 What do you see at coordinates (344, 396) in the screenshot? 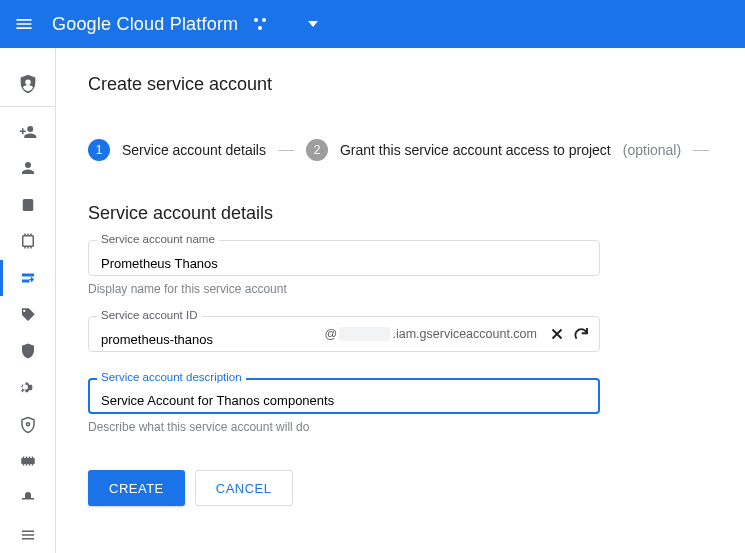
I see `description-input` at bounding box center [344, 396].